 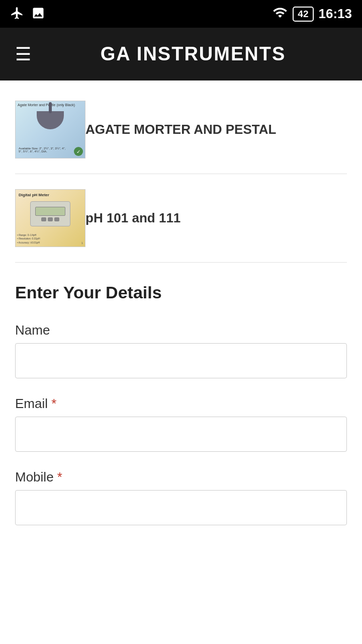 What do you see at coordinates (336, 14) in the screenshot?
I see `time-display: 16:13` at bounding box center [336, 14].